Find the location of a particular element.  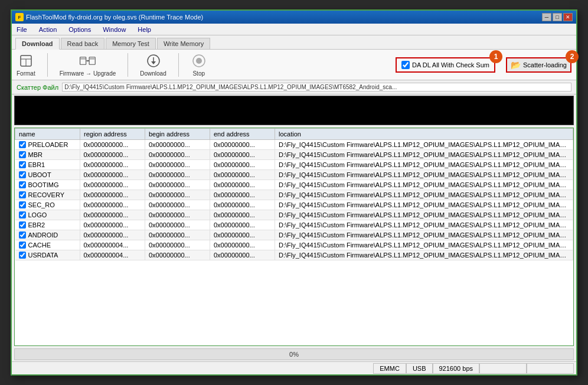

cell-name: EBR1 is located at coordinates (48, 165).